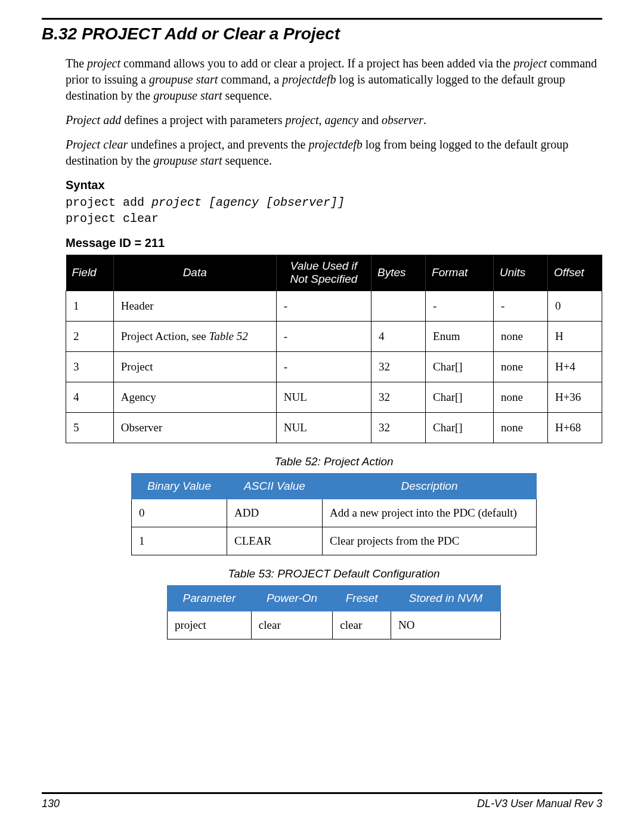  What do you see at coordinates (323, 273) in the screenshot?
I see `th-value: Value Used if Not Specified` at bounding box center [323, 273].